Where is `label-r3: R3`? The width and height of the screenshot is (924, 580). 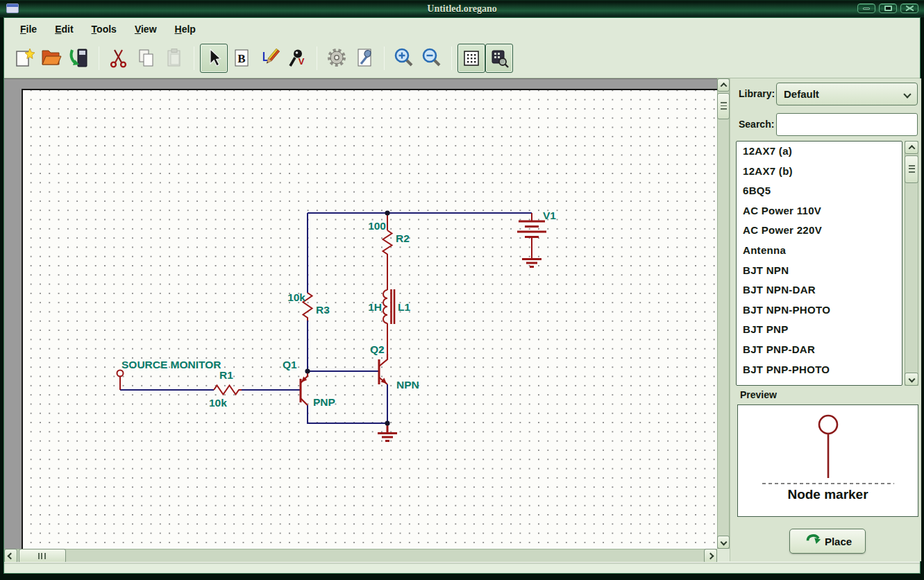 label-r3: R3 is located at coordinates (323, 309).